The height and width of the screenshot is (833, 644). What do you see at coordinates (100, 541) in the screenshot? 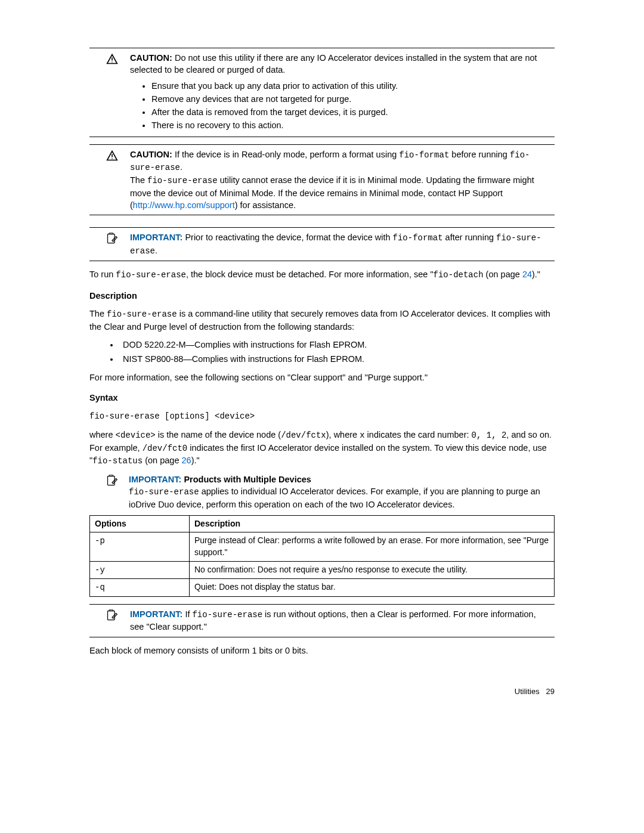
I see `option-flag: -p` at bounding box center [100, 541].